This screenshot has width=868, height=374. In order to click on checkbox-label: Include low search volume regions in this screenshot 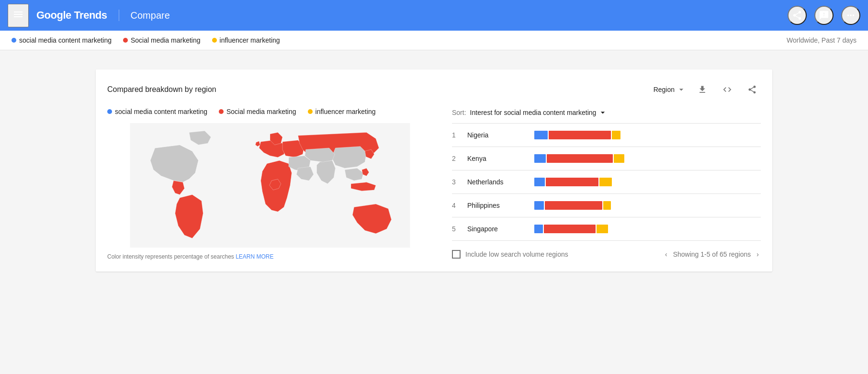, I will do `click(517, 254)`.